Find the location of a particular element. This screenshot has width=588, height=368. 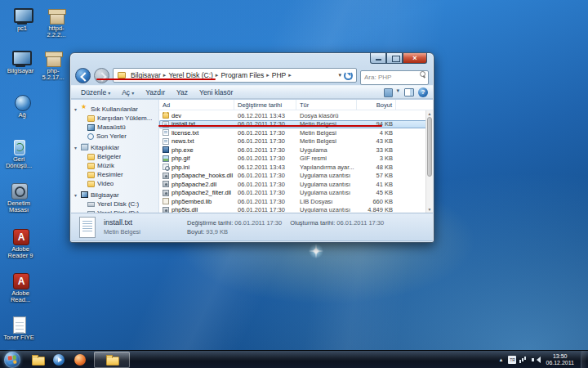

scrollbar-thumb is located at coordinates (430, 147).